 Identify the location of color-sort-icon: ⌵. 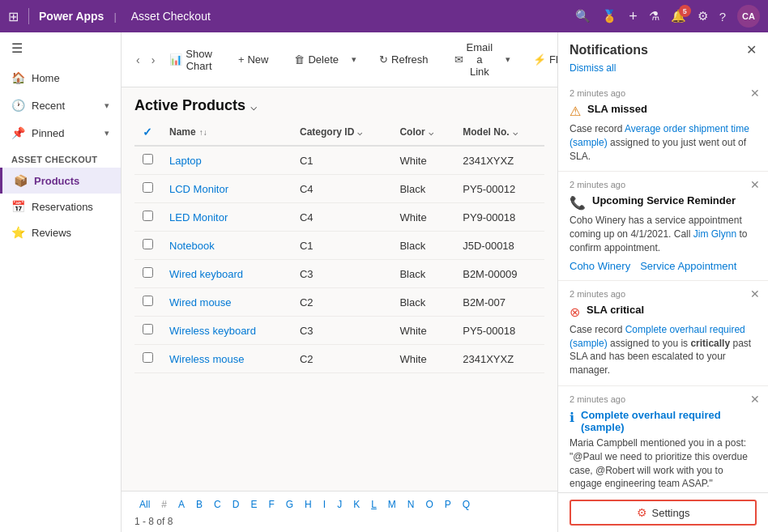
(431, 133).